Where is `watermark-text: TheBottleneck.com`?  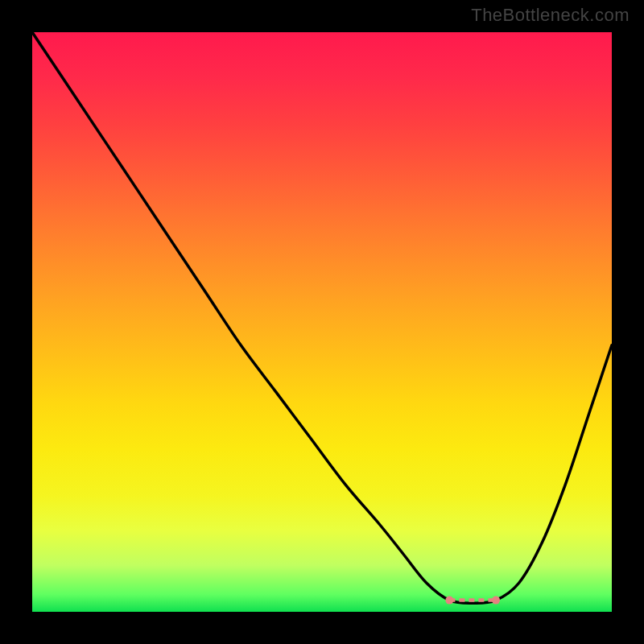 watermark-text: TheBottleneck.com is located at coordinates (551, 15).